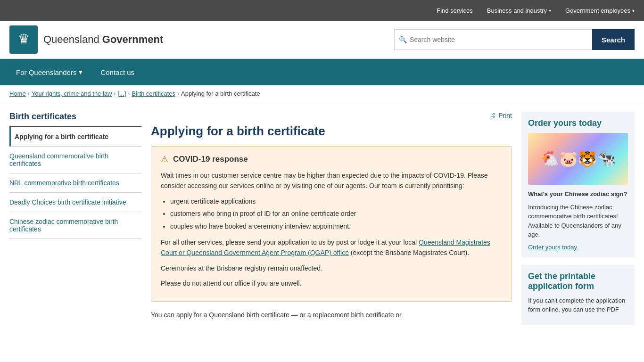  Describe the element at coordinates (336, 214) in the screenshot. I see `list-item: customers who bring in proof of ID for a…` at that location.